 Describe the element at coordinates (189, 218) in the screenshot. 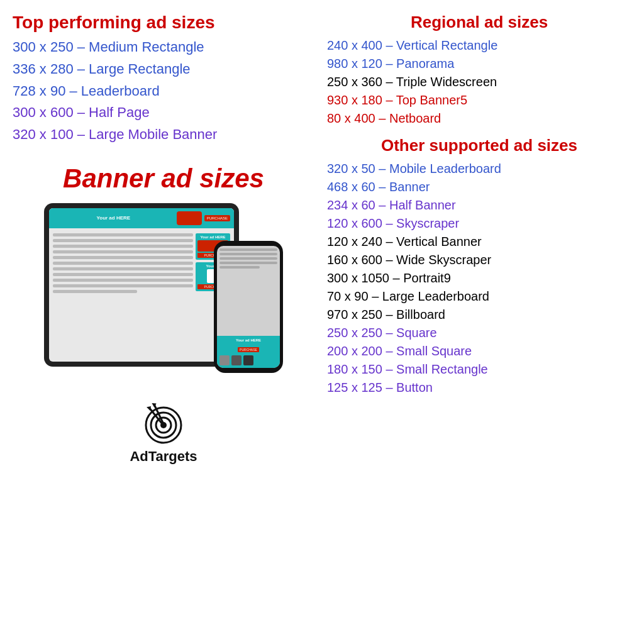

I see `tablet-car-graphic` at that location.